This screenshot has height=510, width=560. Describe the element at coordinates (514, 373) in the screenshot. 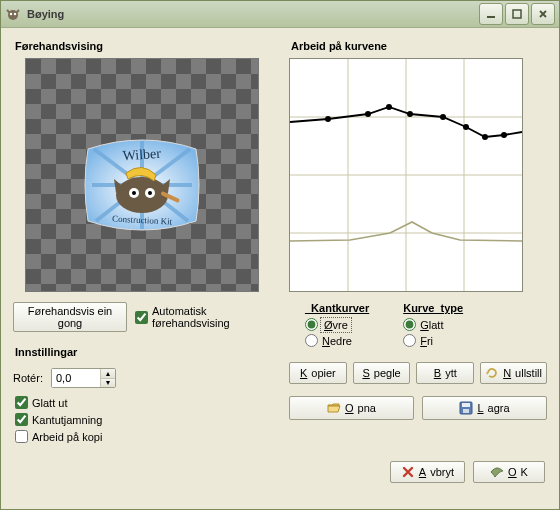

I see `reset-button: Nullstill` at that location.